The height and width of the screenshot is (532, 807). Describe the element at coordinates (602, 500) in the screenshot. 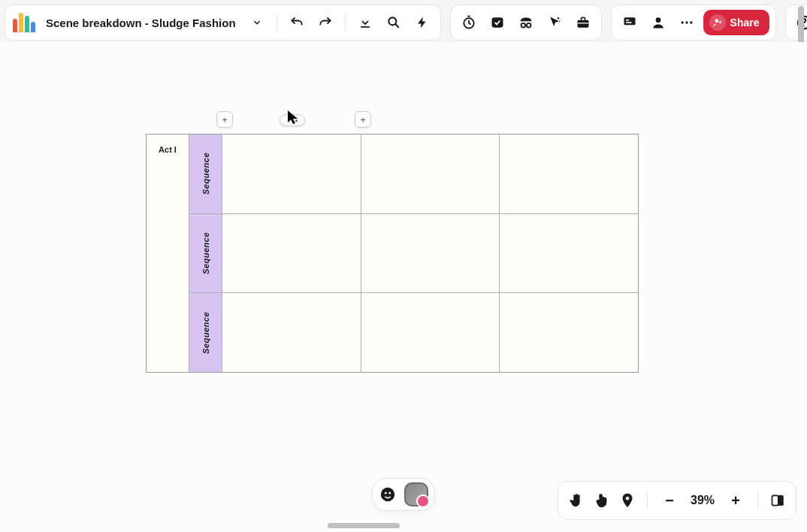

I see `pointer-hand-icon` at that location.